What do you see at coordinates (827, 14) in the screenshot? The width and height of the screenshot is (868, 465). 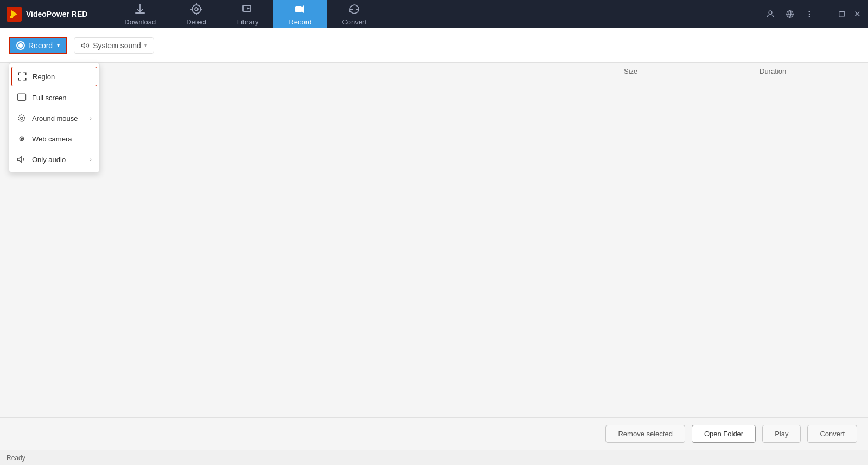 I see `minimize-button: —` at bounding box center [827, 14].